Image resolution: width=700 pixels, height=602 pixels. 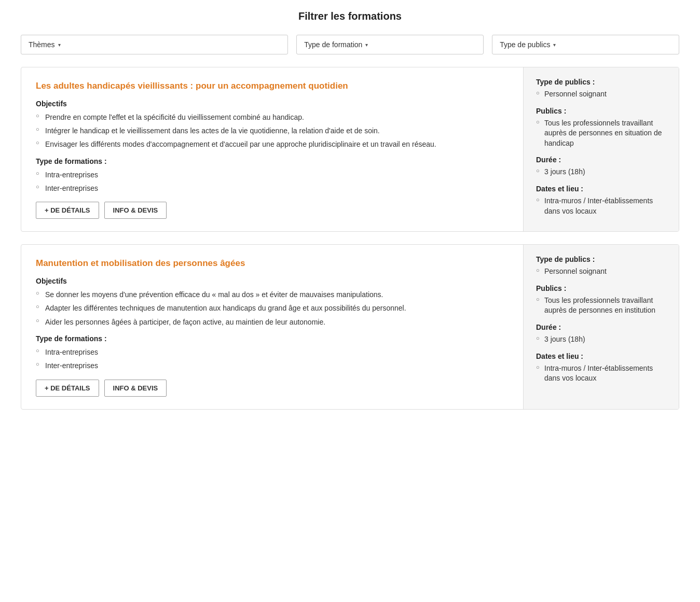 I want to click on card-1-type-formations-label: Type de formations :, so click(x=272, y=339).